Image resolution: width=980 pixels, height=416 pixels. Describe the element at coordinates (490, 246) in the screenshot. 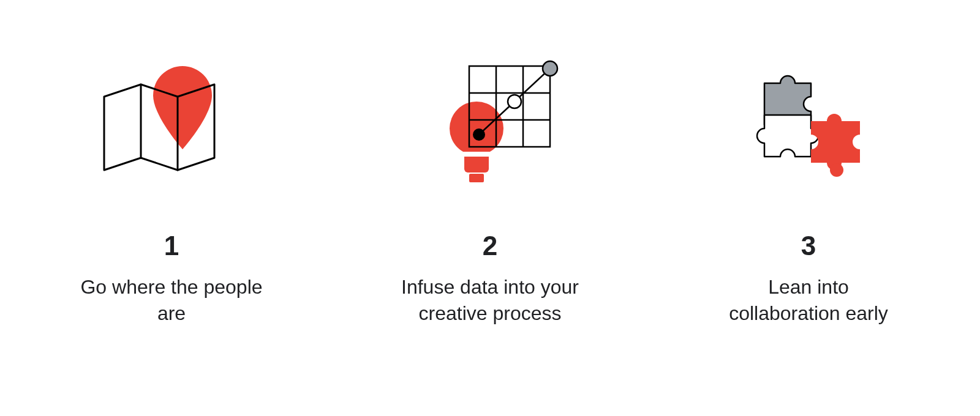

I see `feature-number: 2` at that location.